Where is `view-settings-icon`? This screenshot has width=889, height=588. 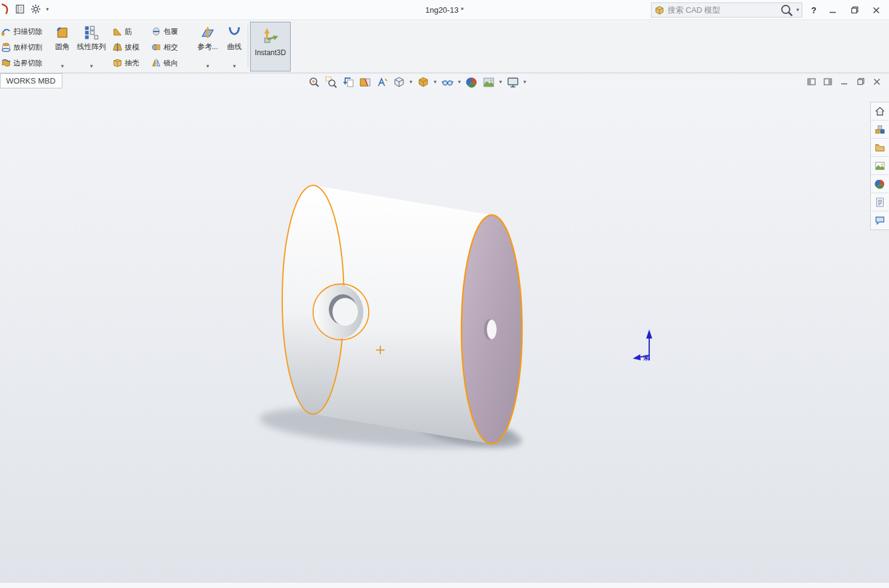 view-settings-icon is located at coordinates (513, 82).